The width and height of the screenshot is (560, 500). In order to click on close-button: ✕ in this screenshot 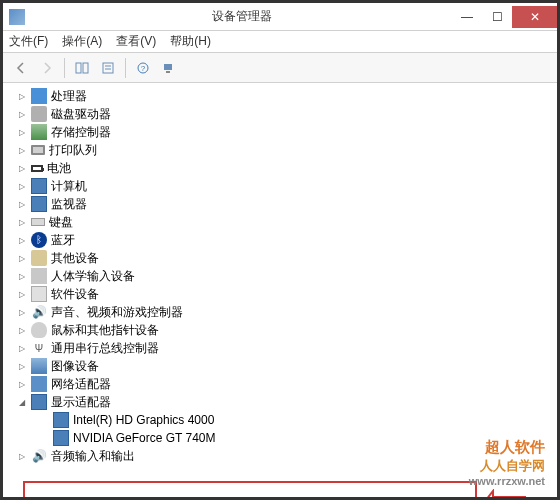, I will do `click(534, 17)`.